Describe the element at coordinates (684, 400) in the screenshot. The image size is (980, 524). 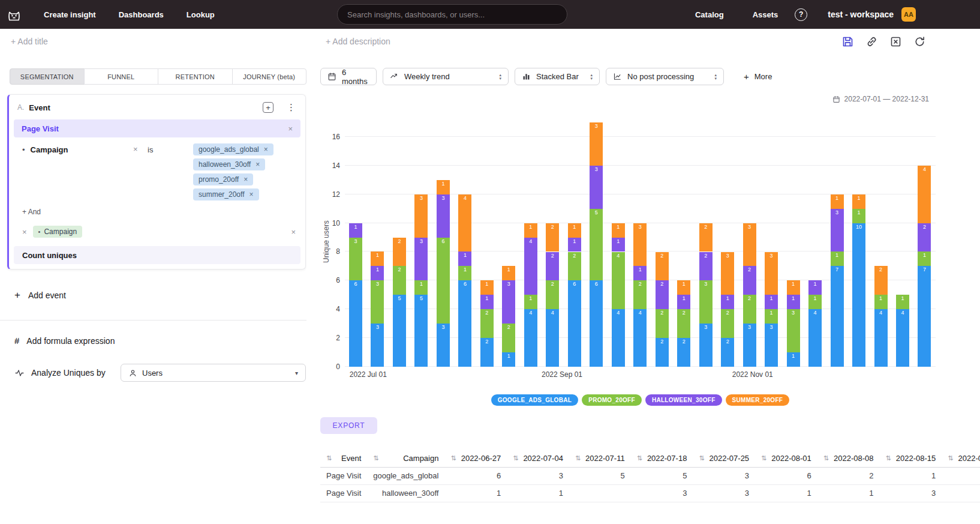
I see `legend-halloween-30off: HALLOWEEN_30OFF` at that location.